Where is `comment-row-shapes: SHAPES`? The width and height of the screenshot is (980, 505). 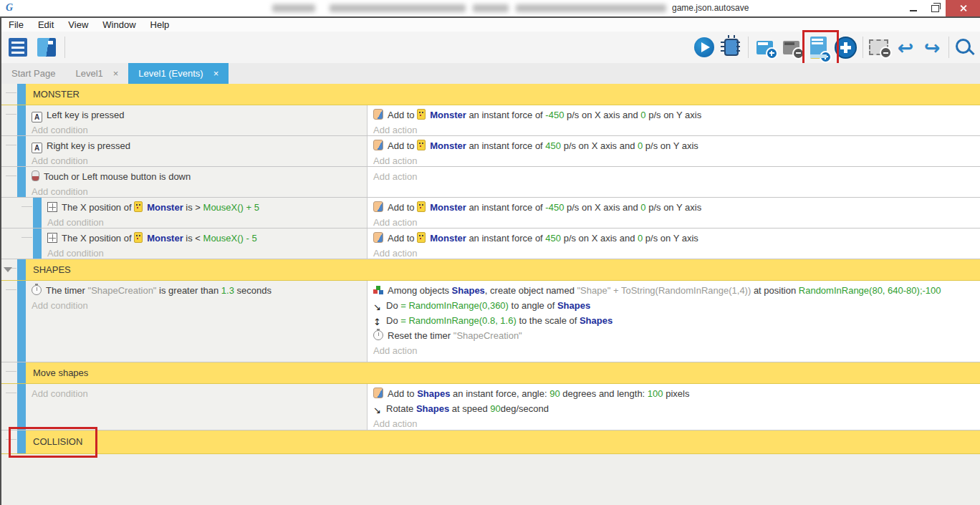 comment-row-shapes: SHAPES is located at coordinates (491, 270).